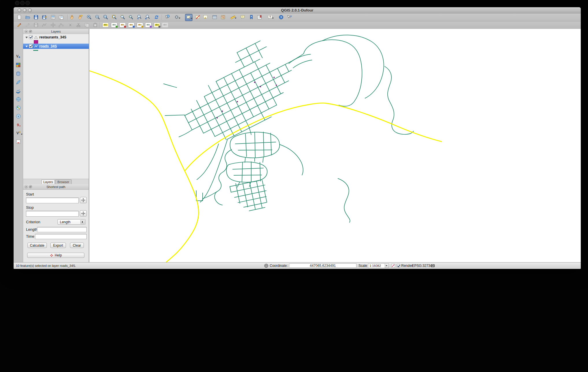 The image size is (588, 372). What do you see at coordinates (80, 17) in the screenshot?
I see `pan-to-selection-button` at bounding box center [80, 17].